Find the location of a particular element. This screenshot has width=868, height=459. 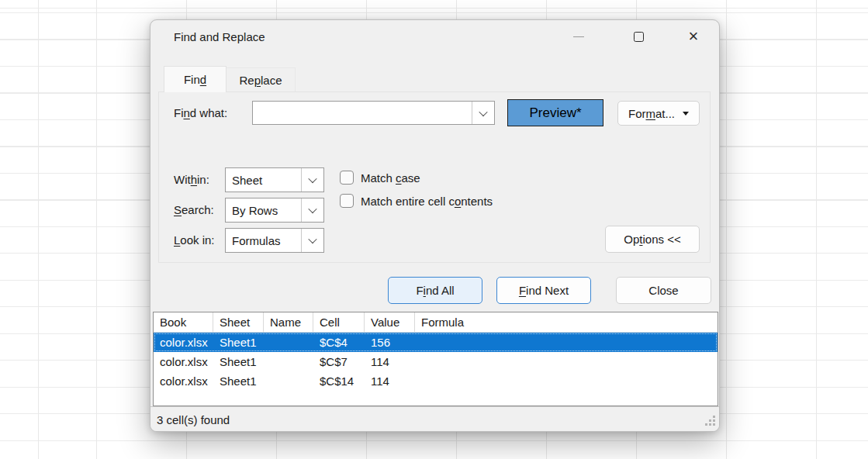

tab-find-label: Find is located at coordinates (195, 79).